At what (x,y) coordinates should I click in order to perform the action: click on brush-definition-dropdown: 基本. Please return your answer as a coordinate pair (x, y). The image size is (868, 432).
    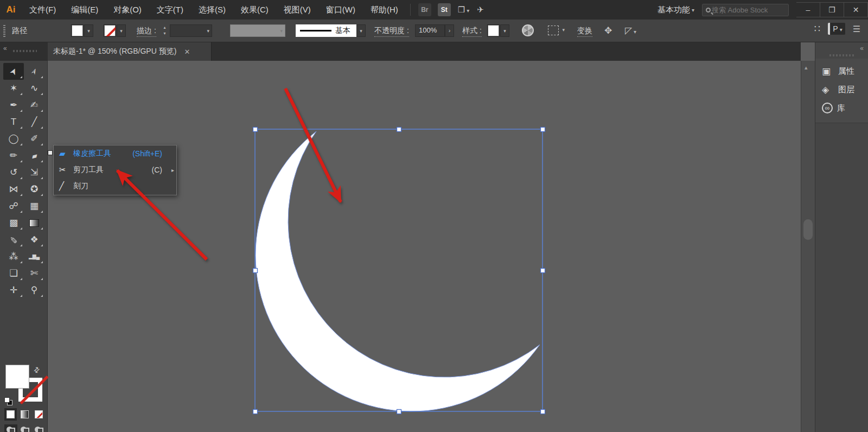
    Looking at the image, I should click on (326, 30).